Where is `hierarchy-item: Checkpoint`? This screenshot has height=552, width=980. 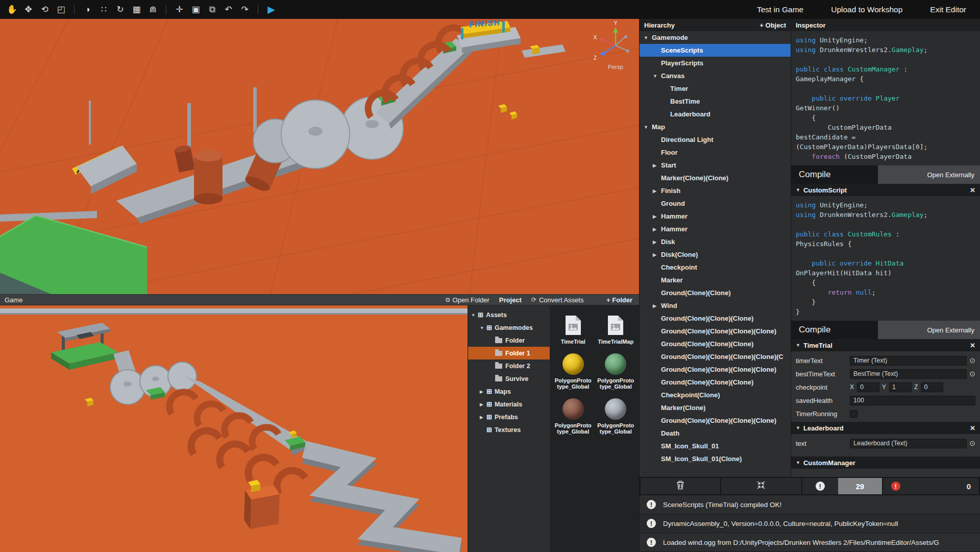 hierarchy-item: Checkpoint is located at coordinates (715, 268).